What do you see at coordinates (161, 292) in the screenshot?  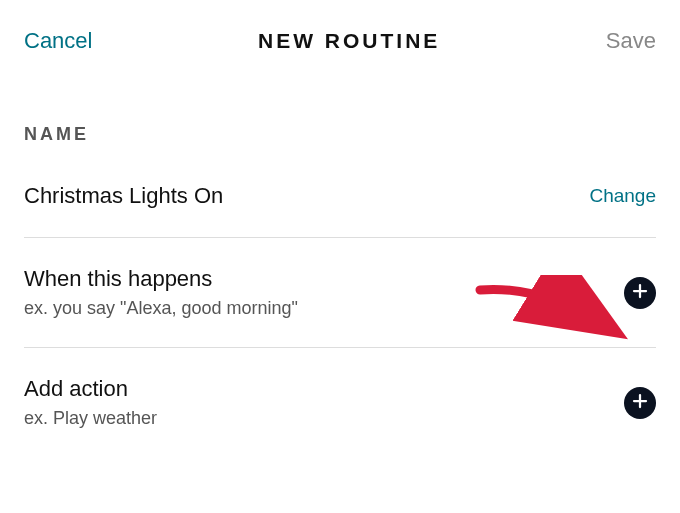 I see `when-row-body: When this happens ex. you say "Alexa, go…` at bounding box center [161, 292].